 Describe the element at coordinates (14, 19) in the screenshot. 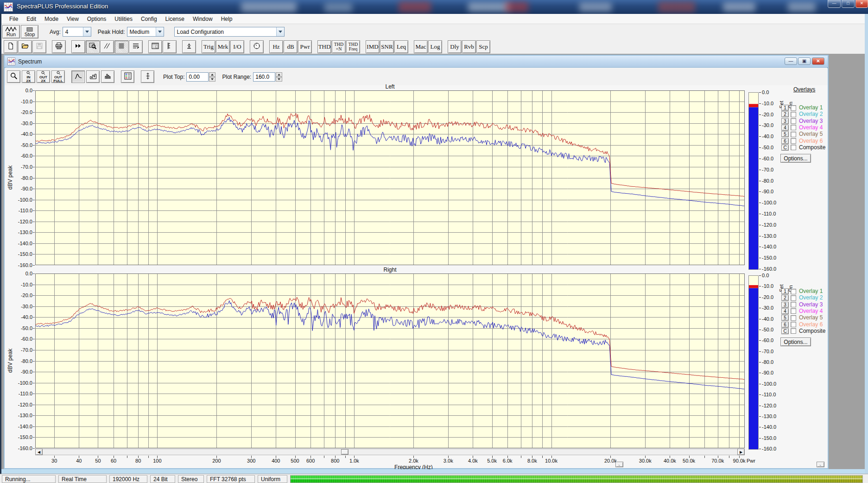

I see `menu-file: File` at that location.